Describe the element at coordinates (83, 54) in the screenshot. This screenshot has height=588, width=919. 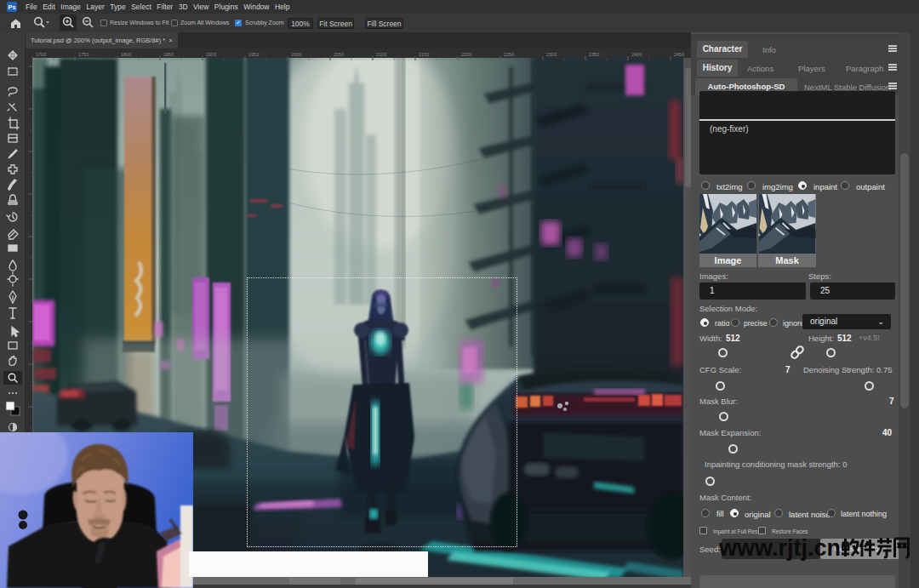
I see `svg-text: 1750` at that location.